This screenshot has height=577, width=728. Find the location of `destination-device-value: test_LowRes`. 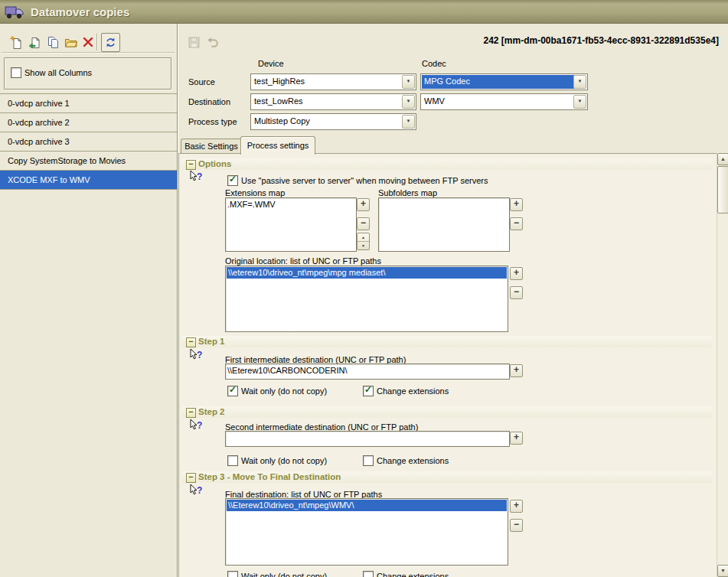

destination-device-value: test_LowRes is located at coordinates (328, 101).